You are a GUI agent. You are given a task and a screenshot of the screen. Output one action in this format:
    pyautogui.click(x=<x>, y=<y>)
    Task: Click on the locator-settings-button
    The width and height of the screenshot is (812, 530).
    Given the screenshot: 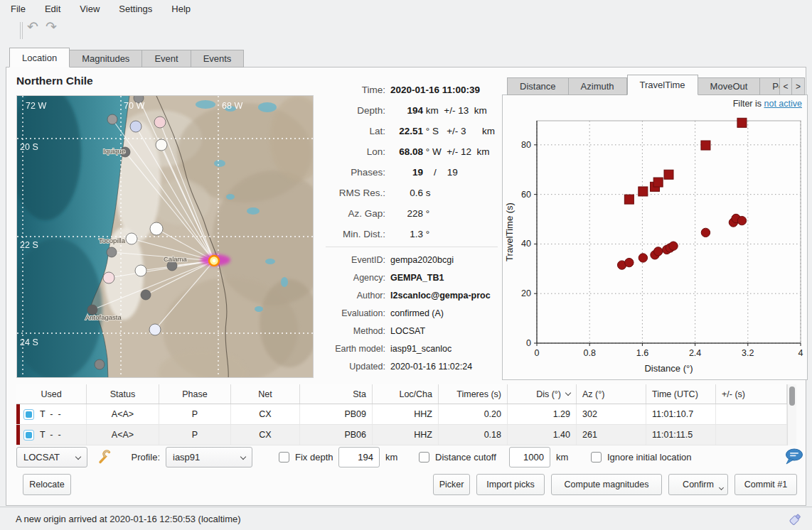 What is the action you would take?
    pyautogui.click(x=104, y=458)
    